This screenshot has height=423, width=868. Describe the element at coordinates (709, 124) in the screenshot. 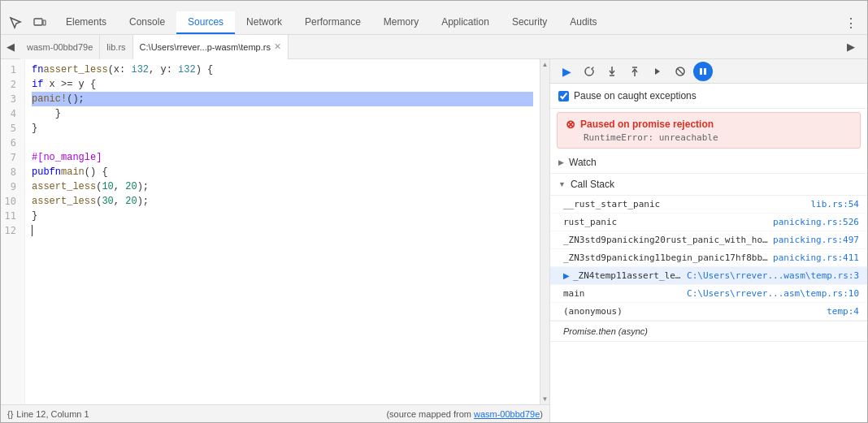

I see `paused-title: ⊗ Paused on promise rejection` at that location.